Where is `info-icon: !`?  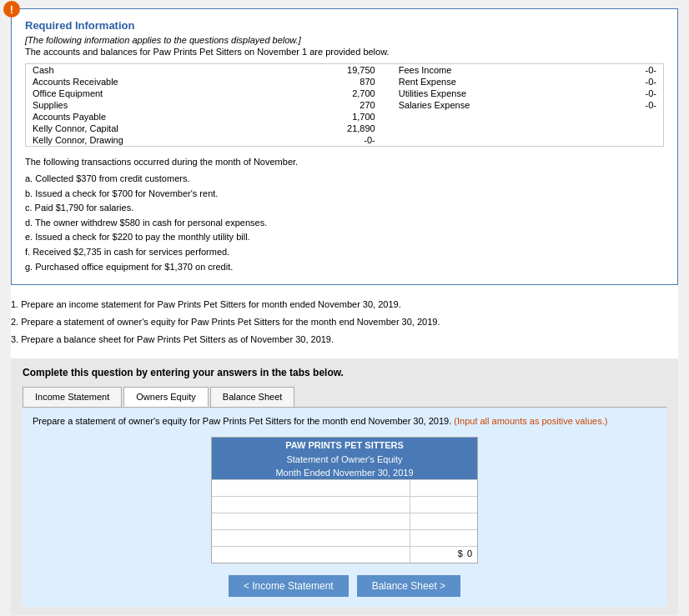
info-icon: ! is located at coordinates (12, 9).